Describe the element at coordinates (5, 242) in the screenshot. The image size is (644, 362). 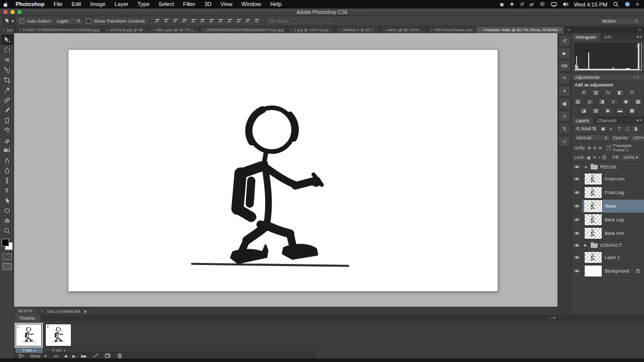
I see `foreground-color-swatch` at that location.